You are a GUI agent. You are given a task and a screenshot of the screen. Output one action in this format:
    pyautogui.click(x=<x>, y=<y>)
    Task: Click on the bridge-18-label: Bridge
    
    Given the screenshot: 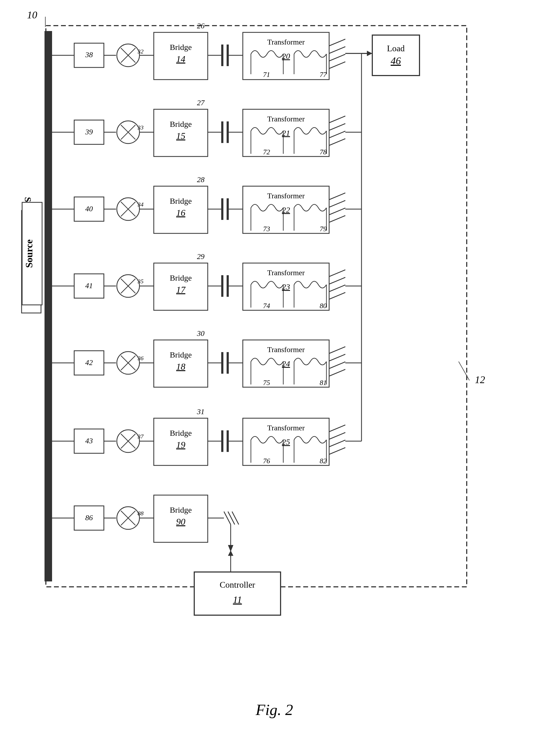 What is the action you would take?
    pyautogui.click(x=181, y=355)
    